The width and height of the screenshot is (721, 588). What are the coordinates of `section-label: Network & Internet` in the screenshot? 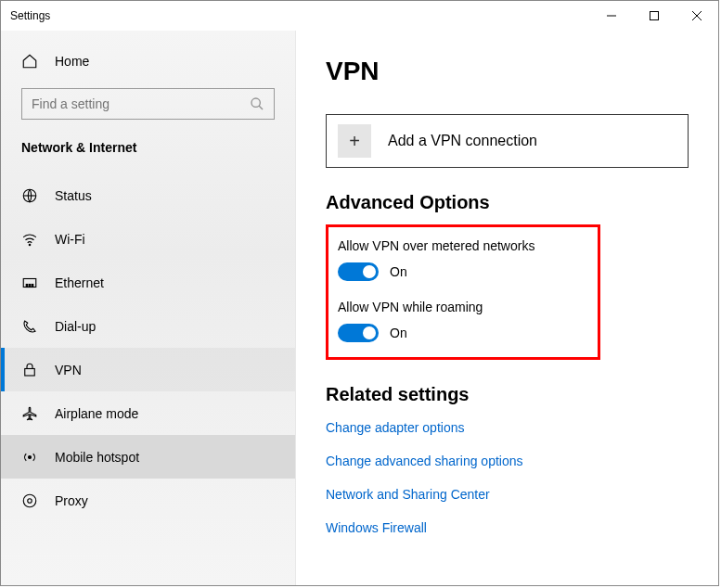 It's located at (148, 154).